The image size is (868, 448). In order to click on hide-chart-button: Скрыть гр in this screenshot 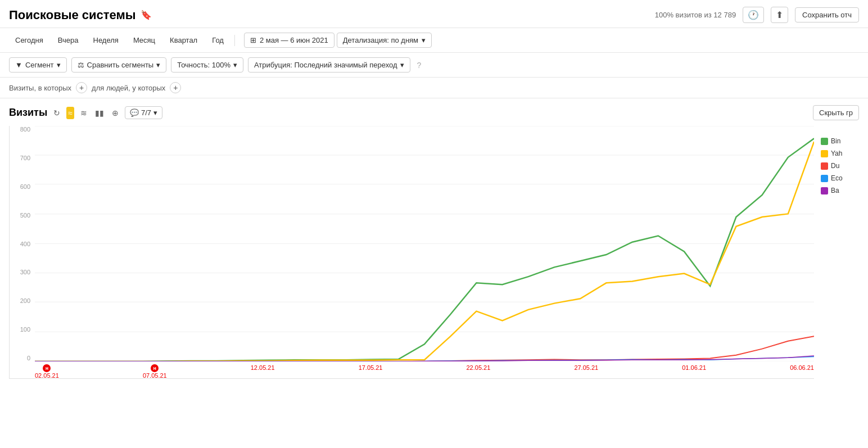, I will do `click(836, 112)`.